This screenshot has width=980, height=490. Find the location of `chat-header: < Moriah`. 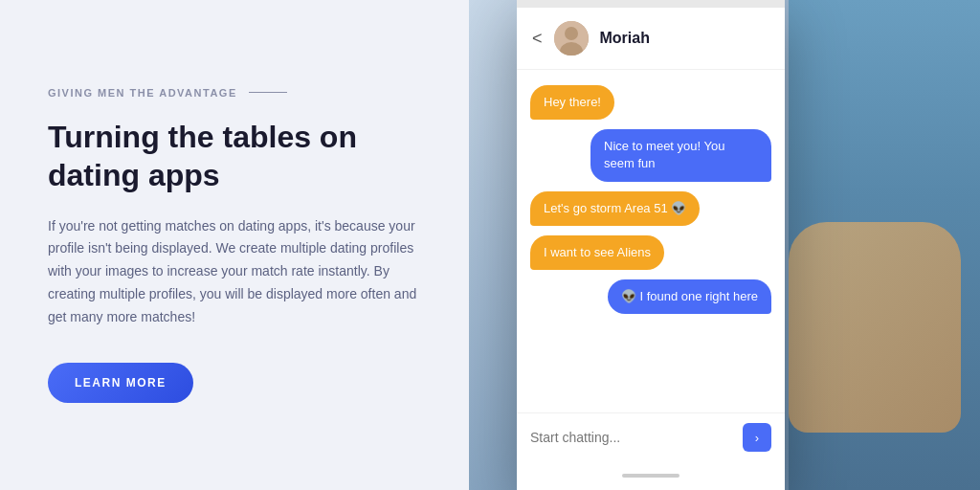

chat-header: < Moriah is located at coordinates (651, 38).